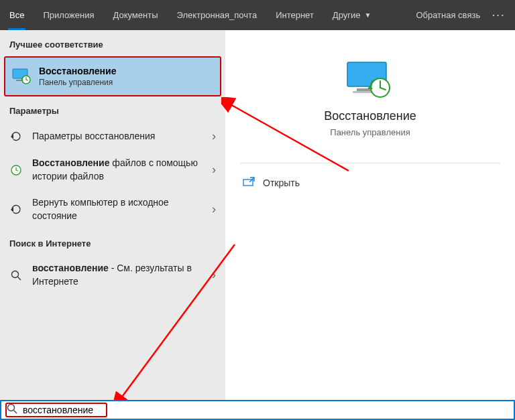  Describe the element at coordinates (113, 275) in the screenshot. I see `result-web-search: восстановление - См. результаты в Интерн…` at that location.